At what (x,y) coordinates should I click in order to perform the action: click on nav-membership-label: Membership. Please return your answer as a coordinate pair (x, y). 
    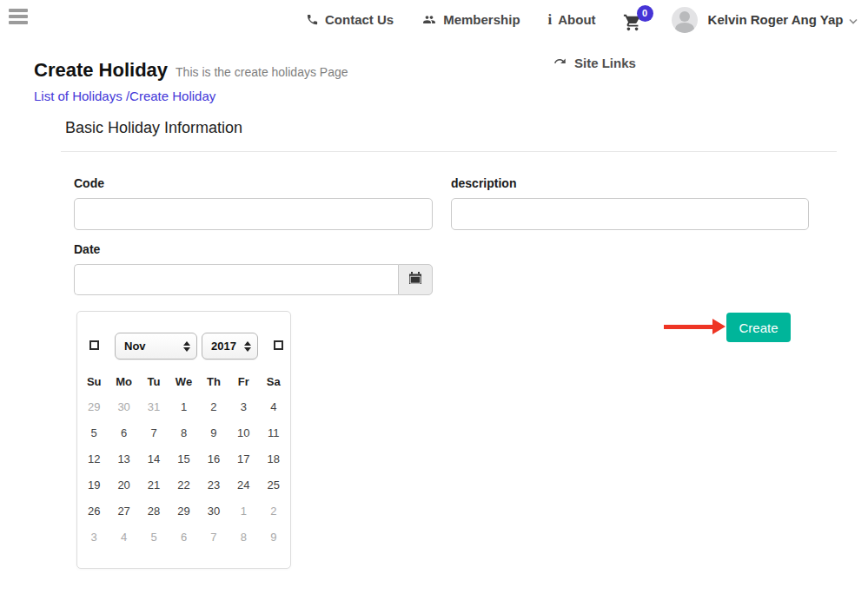
    Looking at the image, I should click on (481, 19).